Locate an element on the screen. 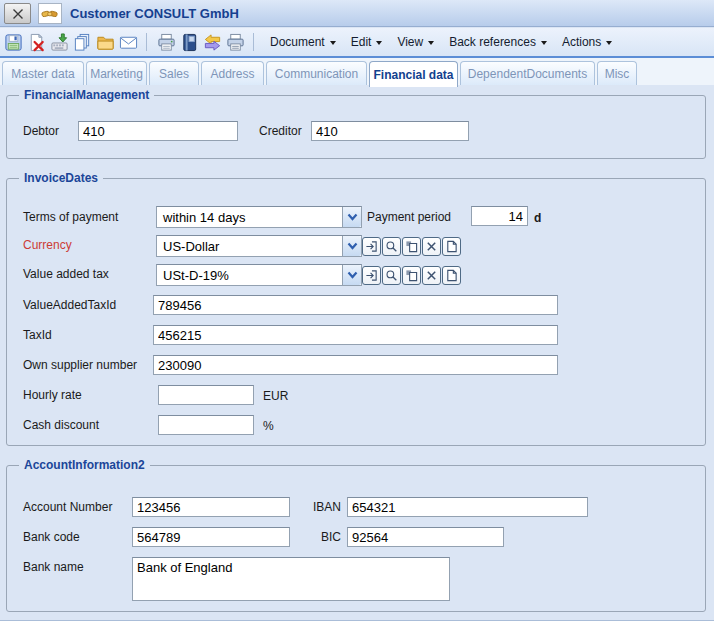 This screenshot has height=621, width=714. value-added-tax-label: Value added tax is located at coordinates (66, 274).